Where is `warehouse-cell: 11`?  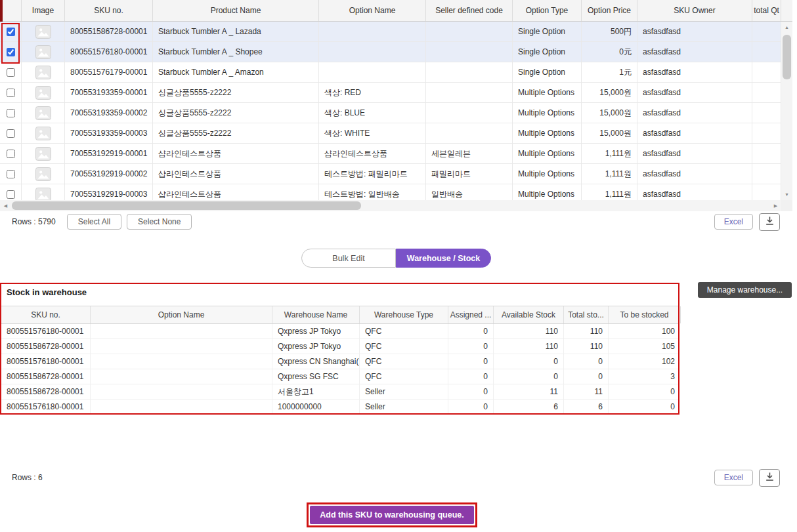
warehouse-cell: 11 is located at coordinates (586, 392).